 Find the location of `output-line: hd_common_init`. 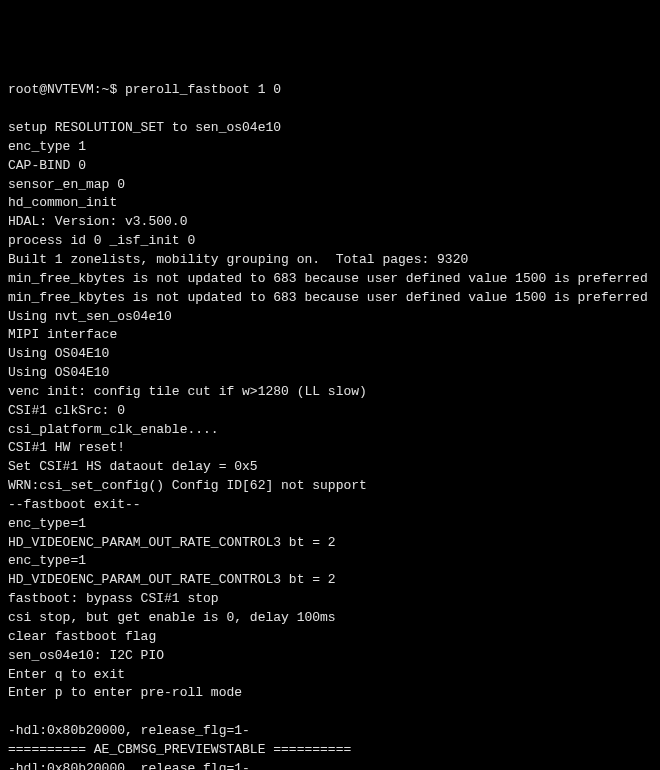

output-line: hd_common_init is located at coordinates (330, 204).